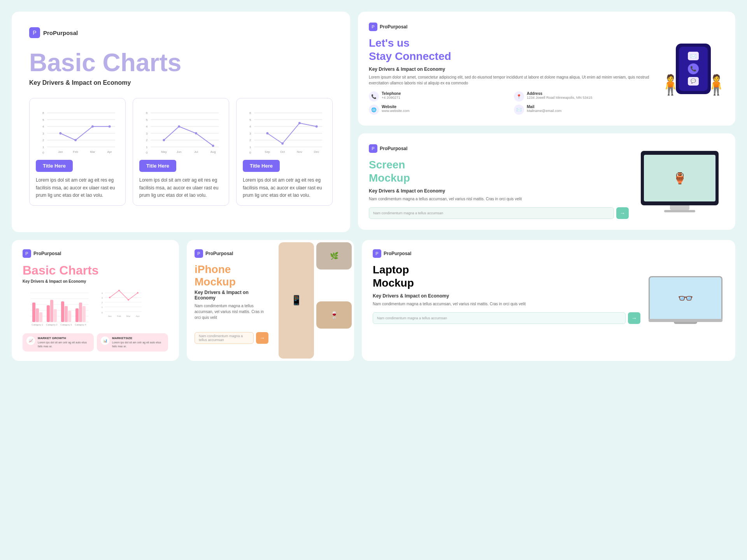  What do you see at coordinates (585, 110) in the screenshot?
I see `contact-mail: ✉️ Mail Mailname@email.com` at bounding box center [585, 110].